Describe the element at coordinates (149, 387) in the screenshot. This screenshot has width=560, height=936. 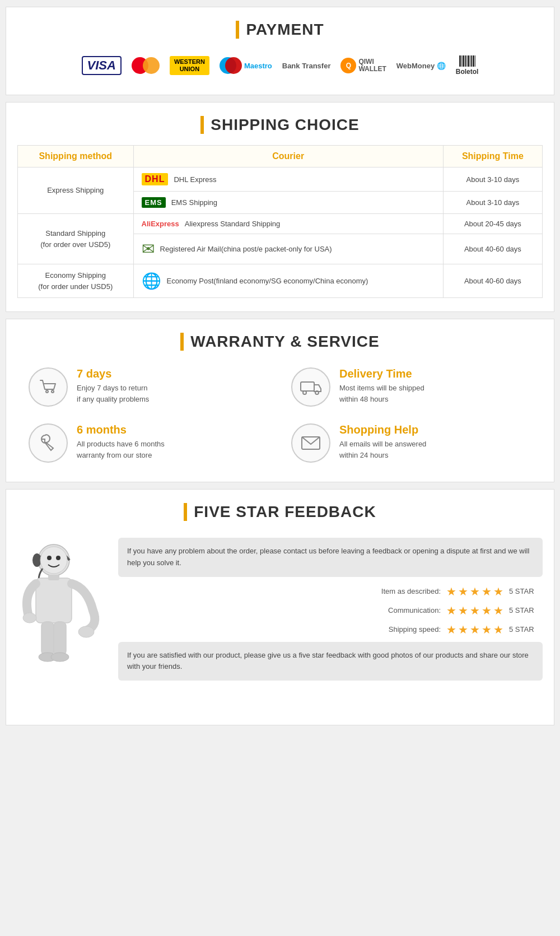
I see `warranty-item-7days: 7 days Enjoy 7 days to returnif any qual…` at that location.